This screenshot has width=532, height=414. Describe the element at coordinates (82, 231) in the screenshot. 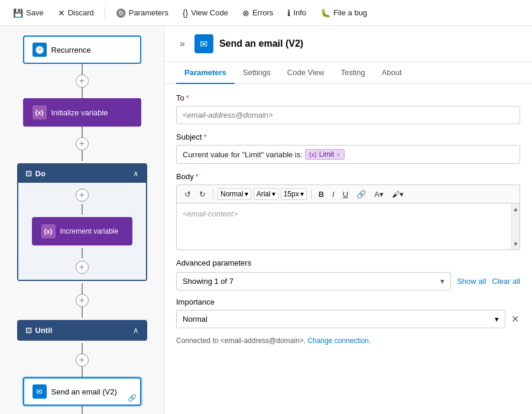

I see `increment-variable-node: {x} Increment variable` at that location.